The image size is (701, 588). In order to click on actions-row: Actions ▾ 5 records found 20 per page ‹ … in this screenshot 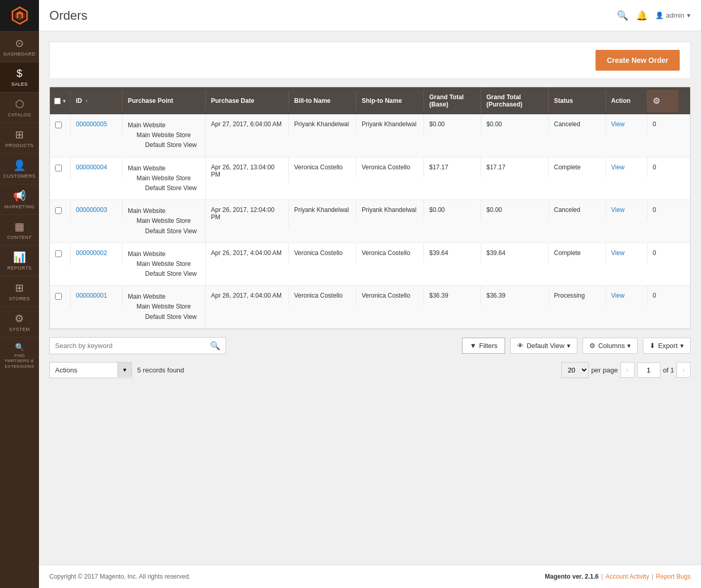, I will do `click(370, 374)`.